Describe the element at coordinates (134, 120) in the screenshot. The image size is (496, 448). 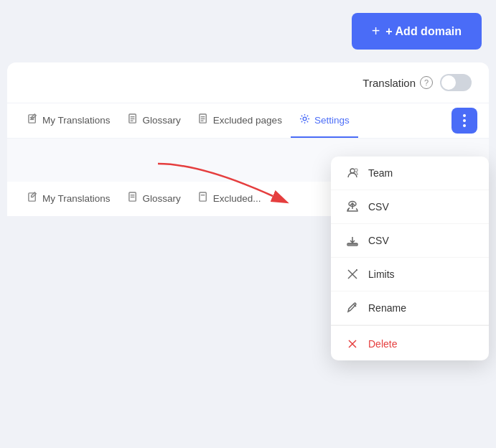
I see `document-icon-glossary` at that location.